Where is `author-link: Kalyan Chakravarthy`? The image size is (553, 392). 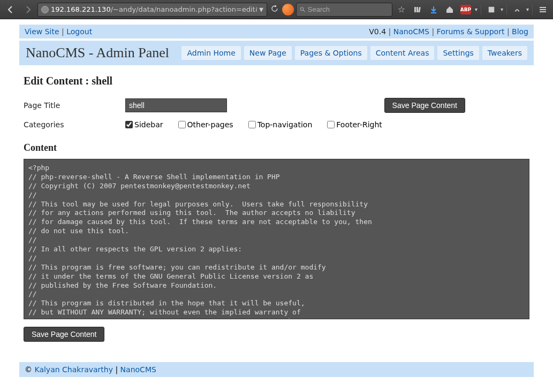 author-link: Kalyan Chakravarthy is located at coordinates (74, 370).